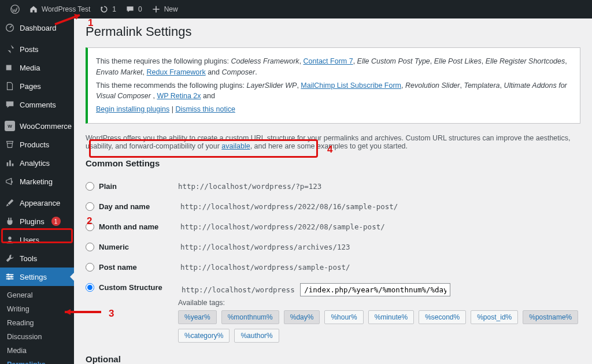 The height and width of the screenshot is (364, 592). Describe the element at coordinates (132, 247) in the screenshot. I see `option-label: Numeric` at that location.